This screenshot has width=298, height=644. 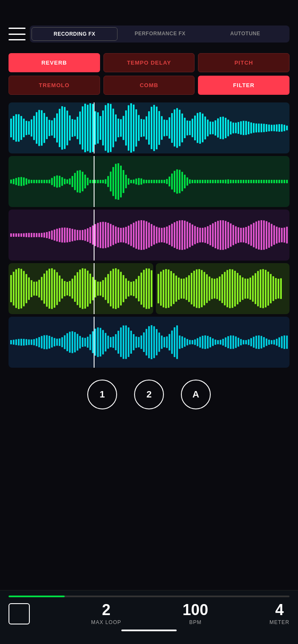 I want to click on home-indicator, so click(x=149, y=630).